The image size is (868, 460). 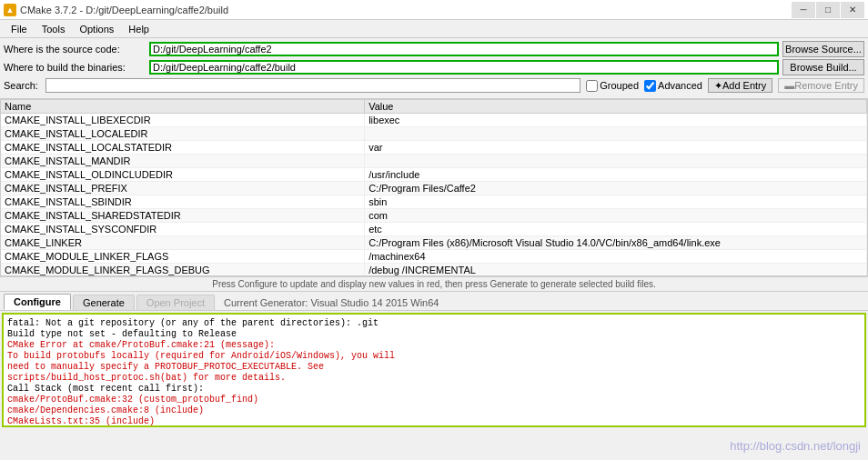 What do you see at coordinates (183, 229) in the screenshot?
I see `table-cell-name: CMAKE_INSTALL_SYSCONFDIR` at bounding box center [183, 229].